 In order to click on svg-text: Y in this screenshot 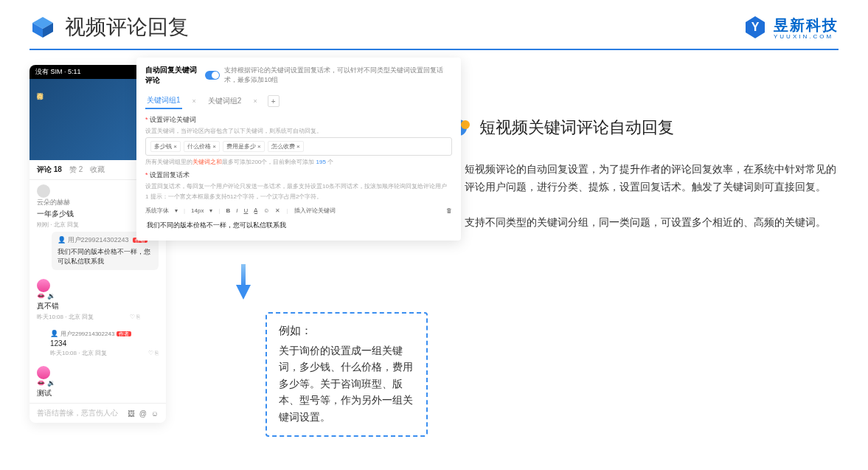, I will do `click(755, 27)`.